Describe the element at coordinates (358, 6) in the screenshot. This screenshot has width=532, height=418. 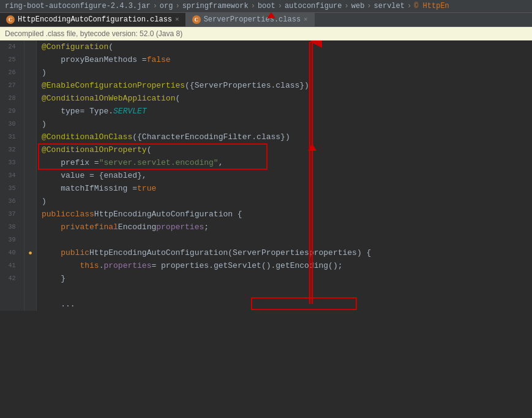
I see `breadcrumb-item: web` at that location.